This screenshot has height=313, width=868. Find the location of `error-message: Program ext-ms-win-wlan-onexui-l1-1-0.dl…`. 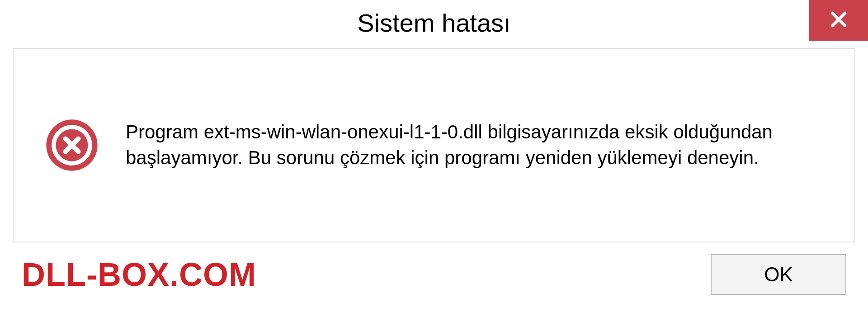

error-message: Program ext-ms-win-wlan-onexui-l1-1-0.dl… is located at coordinates (479, 145).